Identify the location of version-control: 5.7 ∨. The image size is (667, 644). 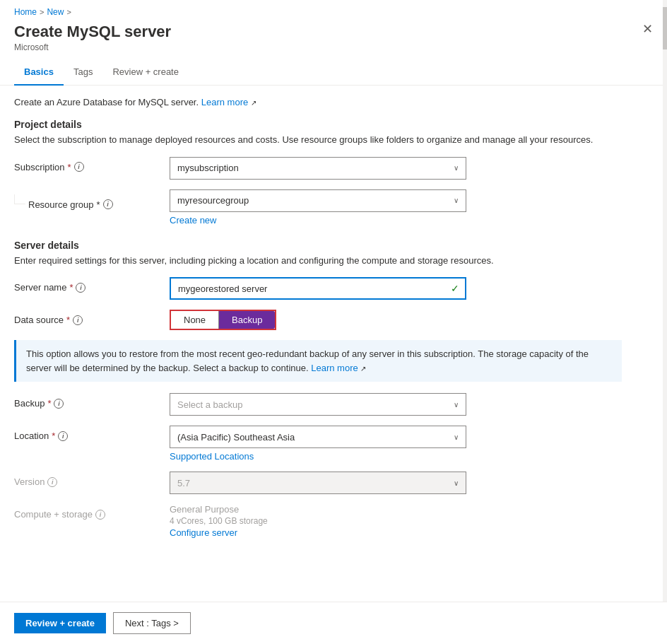
(318, 483).